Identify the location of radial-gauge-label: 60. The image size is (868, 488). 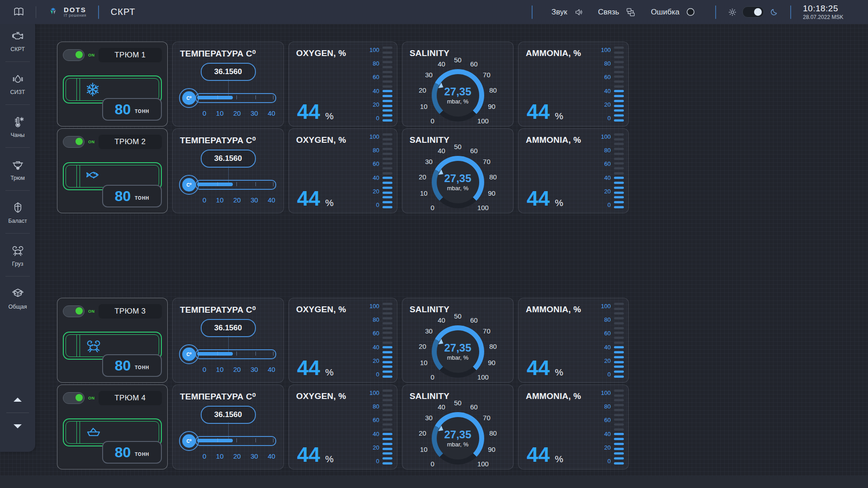
(474, 320).